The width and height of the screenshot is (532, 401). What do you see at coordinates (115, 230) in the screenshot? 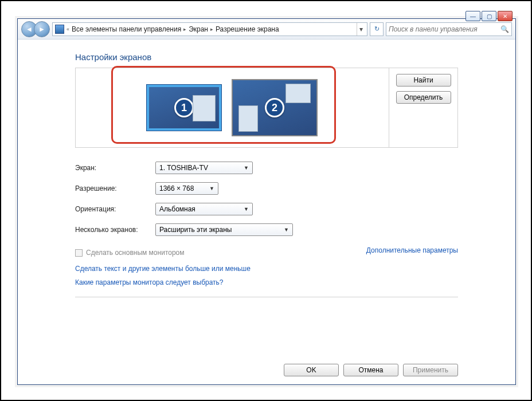
I see `multi-screens-label: Несколько экранов:` at bounding box center [115, 230].